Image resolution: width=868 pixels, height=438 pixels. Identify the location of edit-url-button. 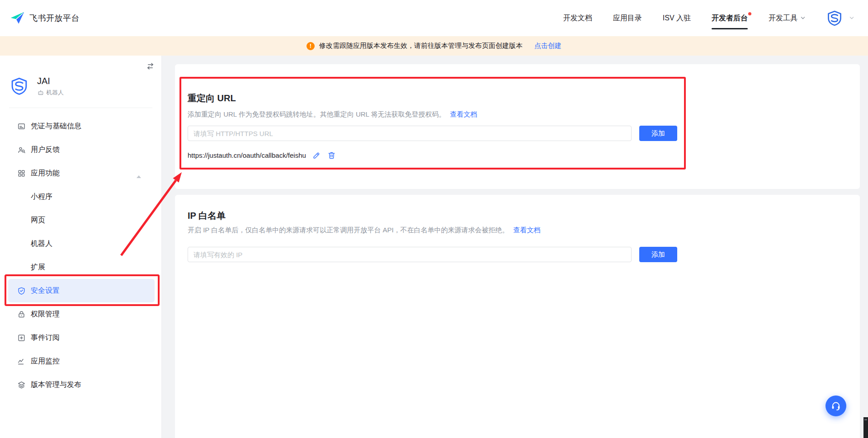
(316, 155).